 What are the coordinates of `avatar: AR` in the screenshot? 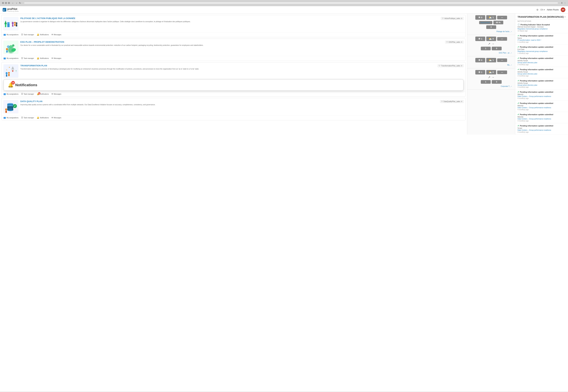 It's located at (563, 10).